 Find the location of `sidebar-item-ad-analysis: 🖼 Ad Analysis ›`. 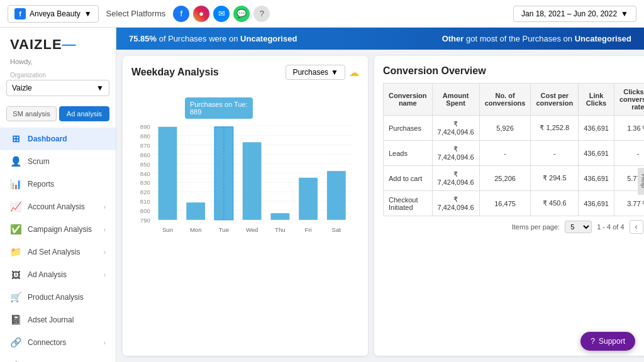

sidebar-item-ad-analysis: 🖼 Ad Analysis › is located at coordinates (58, 275).